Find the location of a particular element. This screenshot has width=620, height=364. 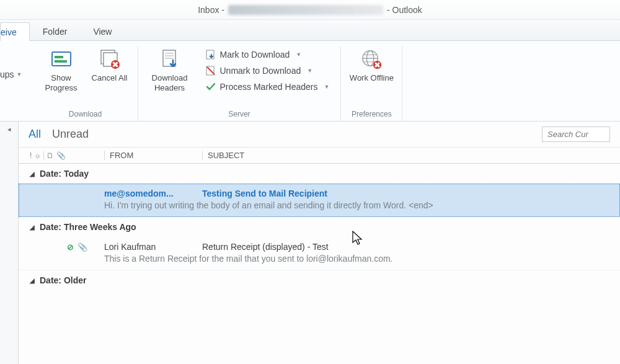

ribbon-group-label-server: Server is located at coordinates (239, 114).